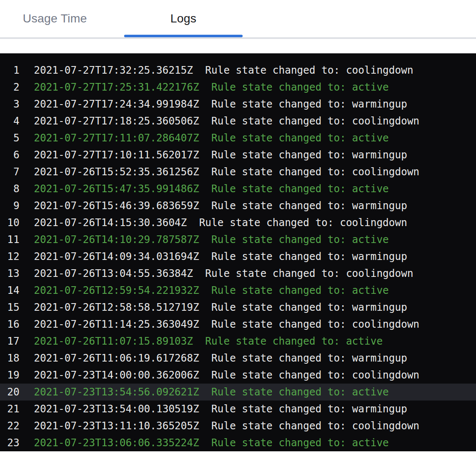  I want to click on log-timestamp: 2021-07-26T15:47:35.991486Z, so click(116, 189).